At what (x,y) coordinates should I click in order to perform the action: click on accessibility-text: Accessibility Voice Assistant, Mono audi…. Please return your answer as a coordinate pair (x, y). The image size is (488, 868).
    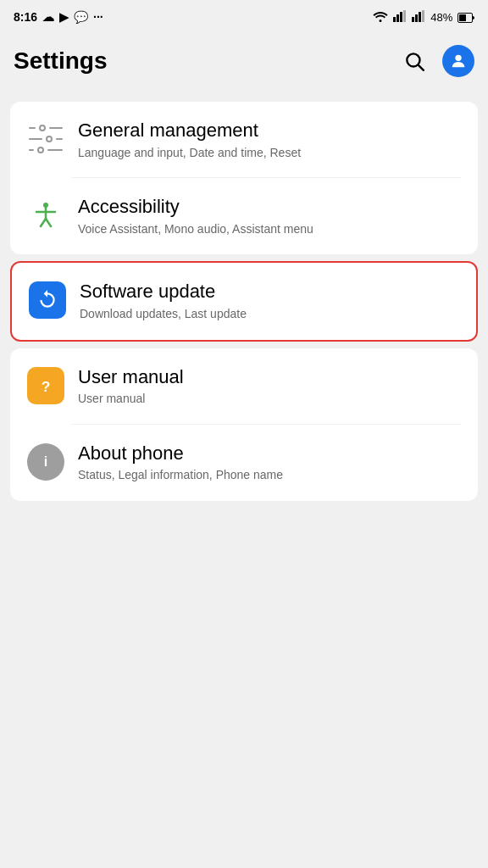
    Looking at the image, I should click on (269, 216).